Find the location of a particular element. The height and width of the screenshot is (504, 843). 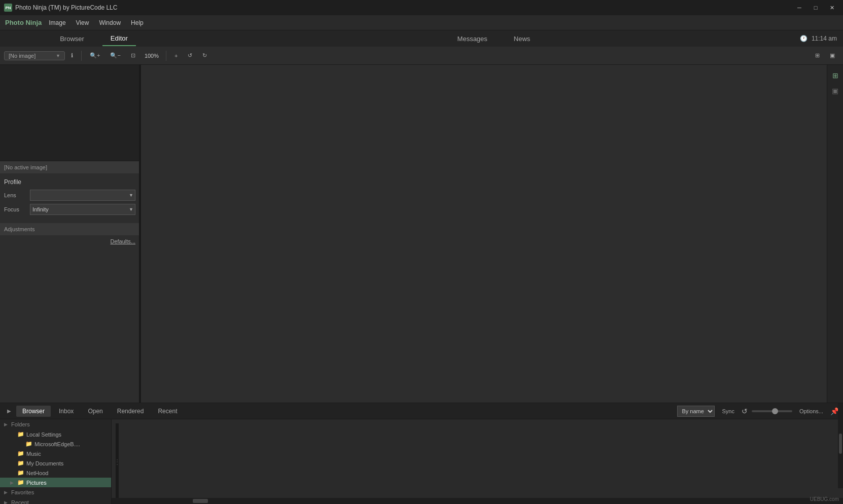

folder-tree: ▶ Folders 📁 Local Settings 📁 MicrosoftEd… is located at coordinates (56, 461).